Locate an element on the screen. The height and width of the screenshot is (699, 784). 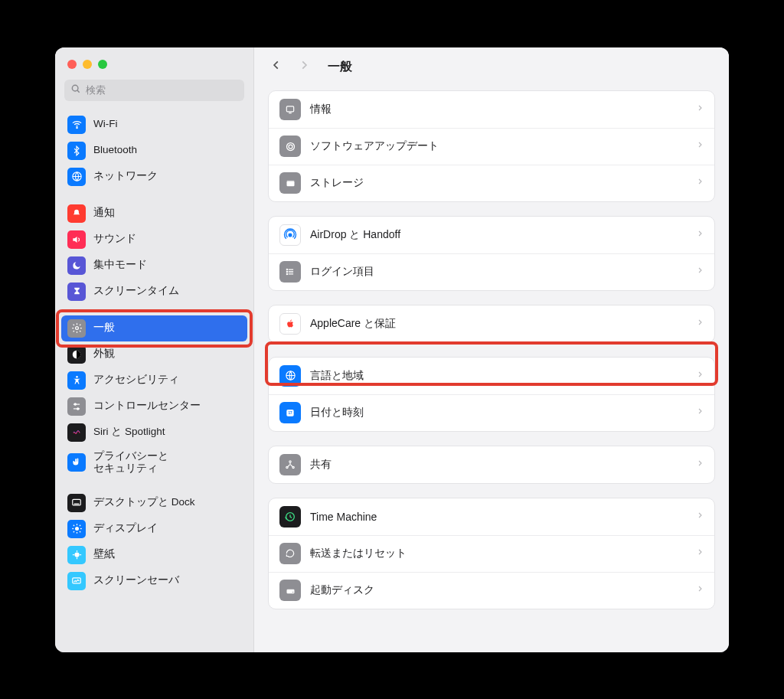
appearance-icon is located at coordinates (77, 354).